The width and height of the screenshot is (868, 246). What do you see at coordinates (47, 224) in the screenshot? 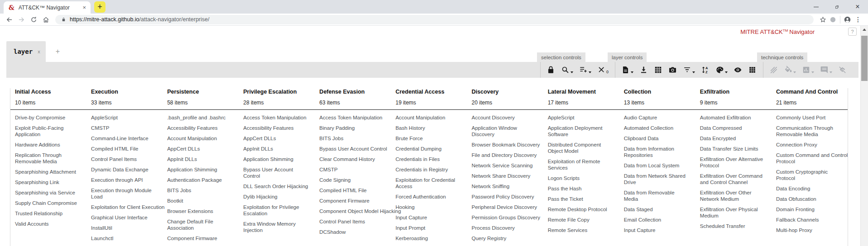
I see `technique-cell: Valid Accounts` at bounding box center [47, 224].